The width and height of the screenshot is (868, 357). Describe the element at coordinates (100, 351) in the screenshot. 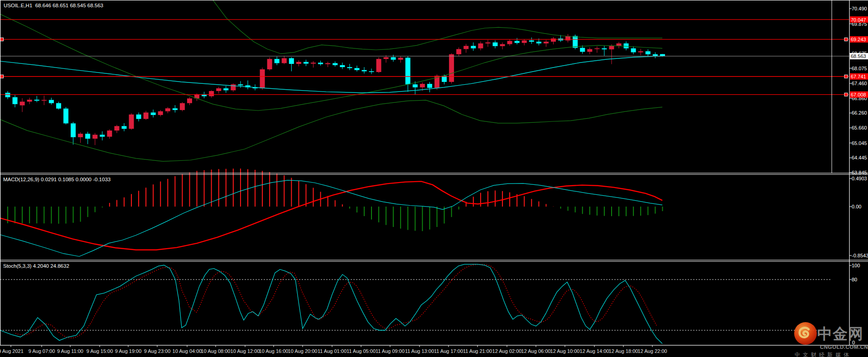

I see `svg-text: 9 Aug 15:00` at that location.